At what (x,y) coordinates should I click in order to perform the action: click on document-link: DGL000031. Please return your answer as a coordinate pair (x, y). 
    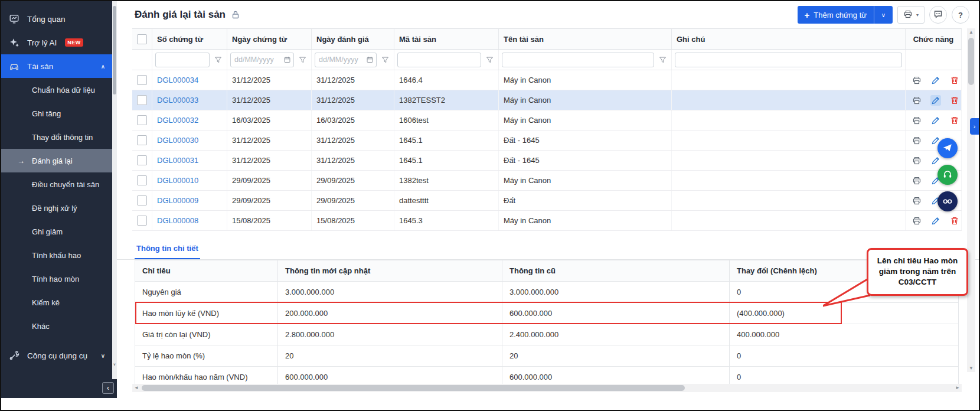
    Looking at the image, I should click on (178, 161).